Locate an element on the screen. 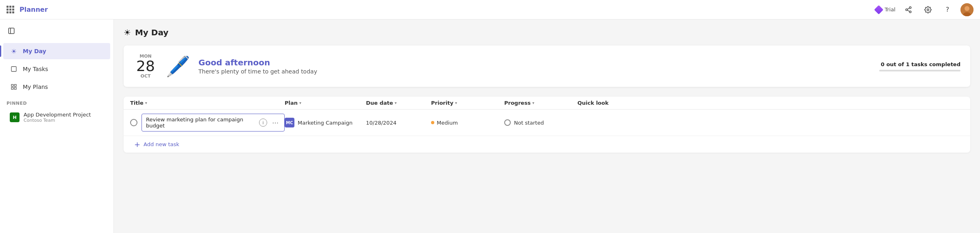 Image resolution: width=980 pixels, height=233 pixels. tasks-icon is located at coordinates (14, 69).